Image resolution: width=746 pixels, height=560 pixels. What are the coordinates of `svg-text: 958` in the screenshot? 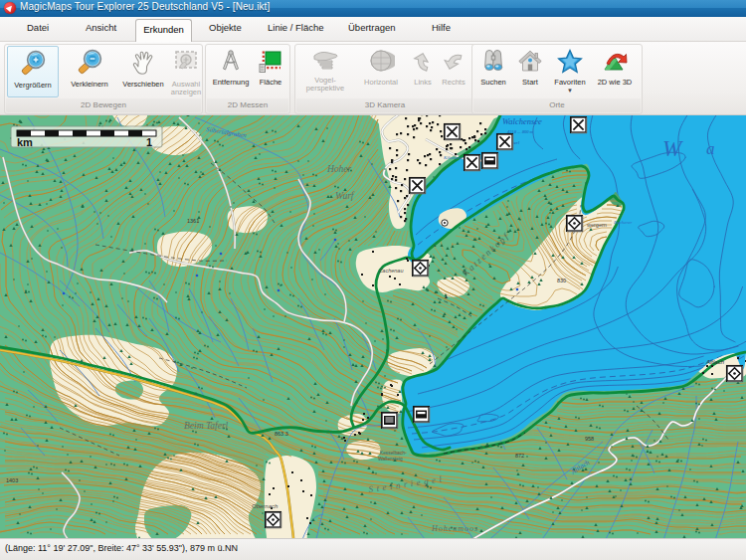 It's located at (589, 439).